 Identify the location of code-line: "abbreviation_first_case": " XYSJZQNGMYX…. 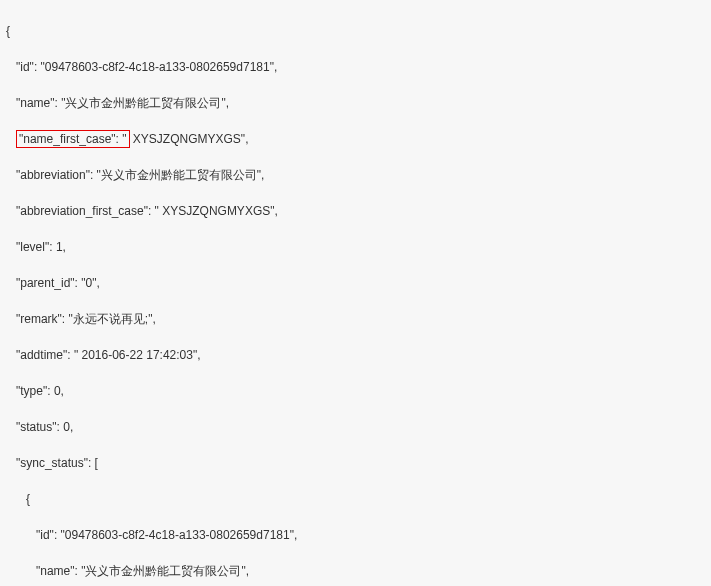
(356, 211).